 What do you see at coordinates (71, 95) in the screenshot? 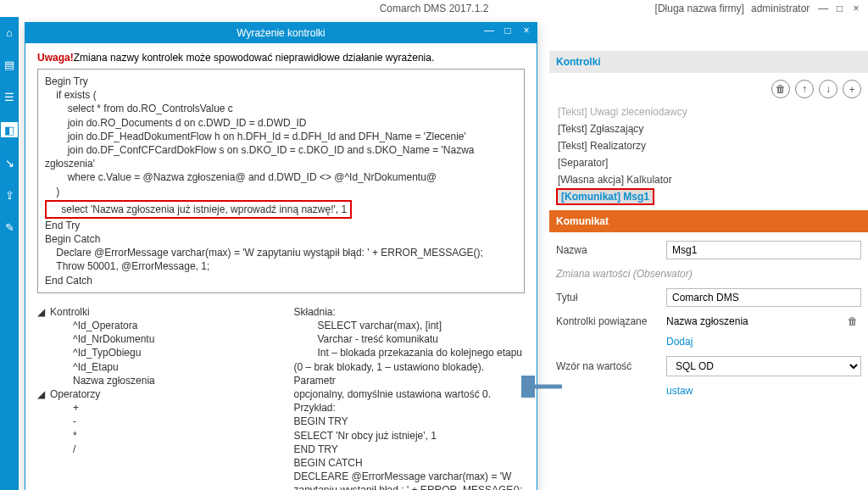
I see `code-line: if exists (` at bounding box center [71, 95].